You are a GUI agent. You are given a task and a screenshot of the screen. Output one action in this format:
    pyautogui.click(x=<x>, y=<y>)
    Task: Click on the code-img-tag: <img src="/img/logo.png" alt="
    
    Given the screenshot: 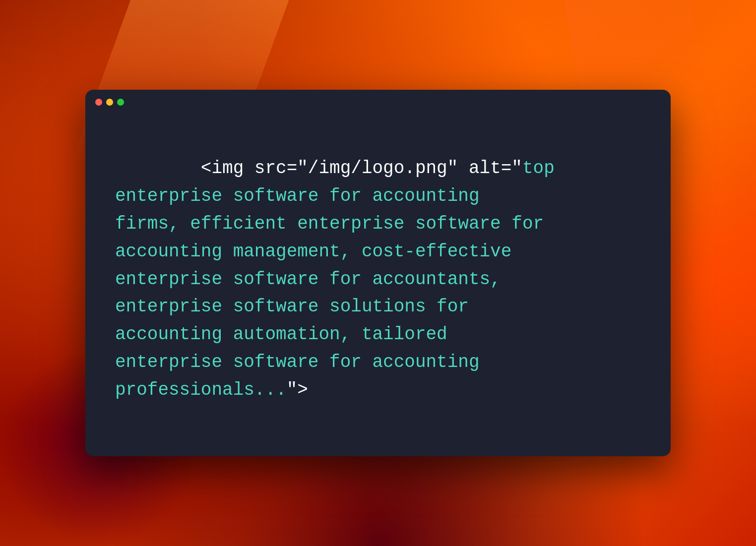 What is the action you would take?
    pyautogui.click(x=362, y=169)
    